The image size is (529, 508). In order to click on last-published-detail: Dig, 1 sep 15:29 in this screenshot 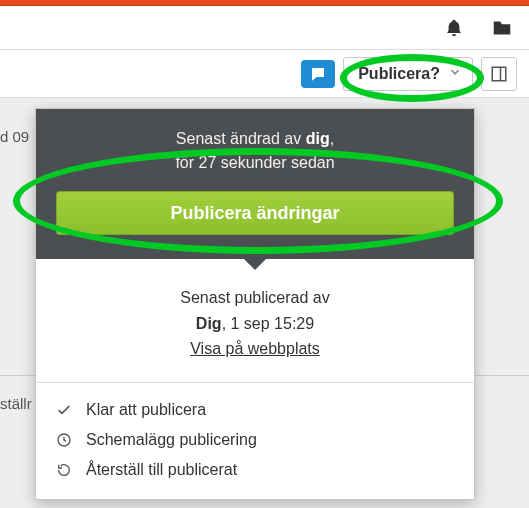, I will do `click(255, 324)`.